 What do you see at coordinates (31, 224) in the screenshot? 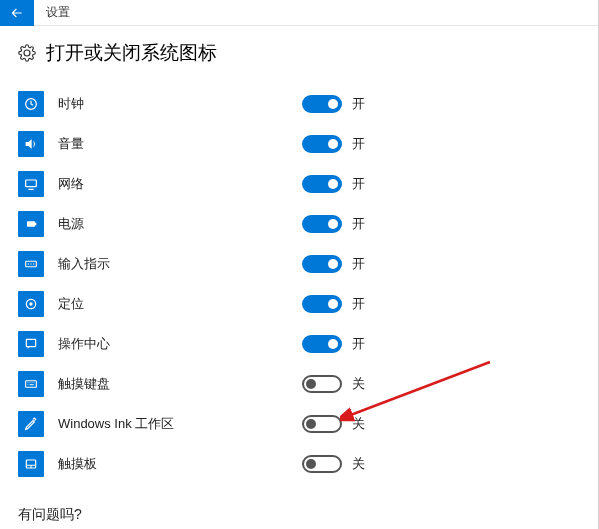
I see `power-icon` at bounding box center [31, 224].